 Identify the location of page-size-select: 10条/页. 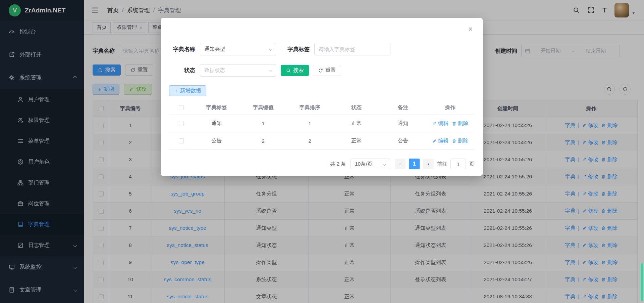
(370, 164).